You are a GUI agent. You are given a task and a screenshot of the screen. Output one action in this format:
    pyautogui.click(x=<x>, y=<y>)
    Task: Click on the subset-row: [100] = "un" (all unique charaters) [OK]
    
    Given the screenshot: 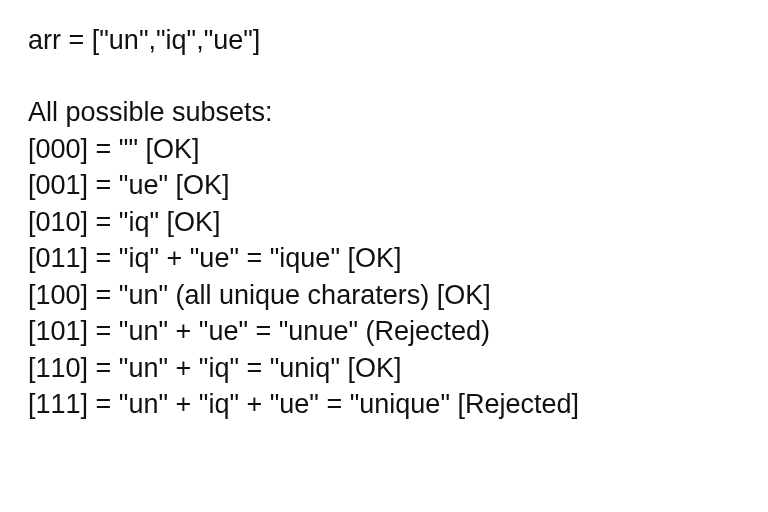 What is the action you would take?
    pyautogui.click(x=384, y=295)
    